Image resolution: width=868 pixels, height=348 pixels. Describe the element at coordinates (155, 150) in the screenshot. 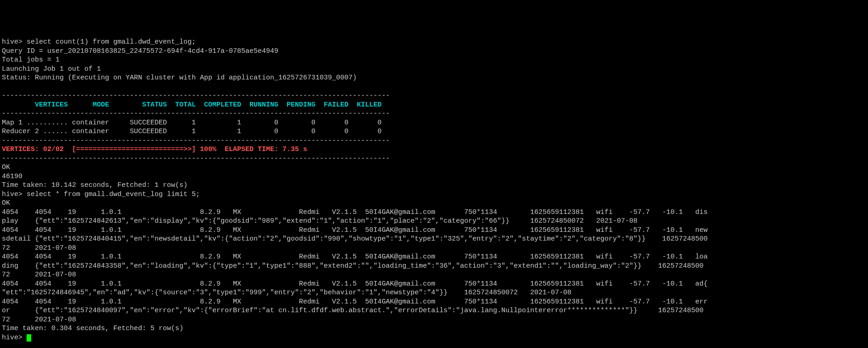

I see `vertices-progress-line: VERTICES: 02/02 [=======================…` at that location.